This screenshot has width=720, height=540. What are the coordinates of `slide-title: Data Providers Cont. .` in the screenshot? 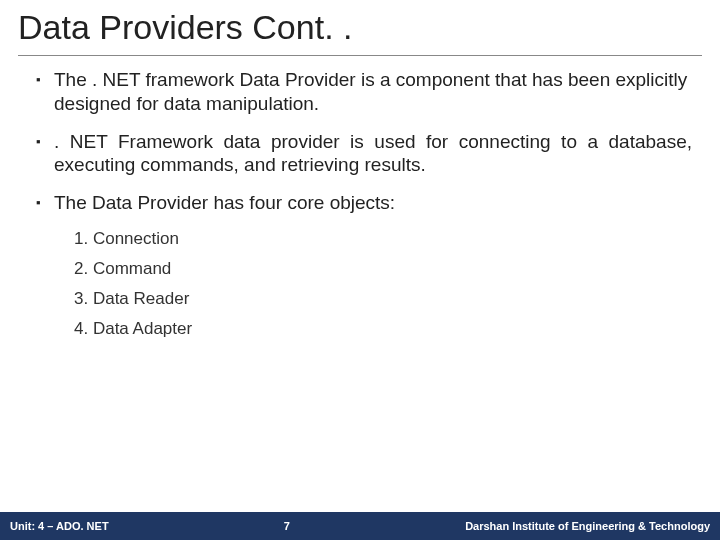 It's located at (360, 28).